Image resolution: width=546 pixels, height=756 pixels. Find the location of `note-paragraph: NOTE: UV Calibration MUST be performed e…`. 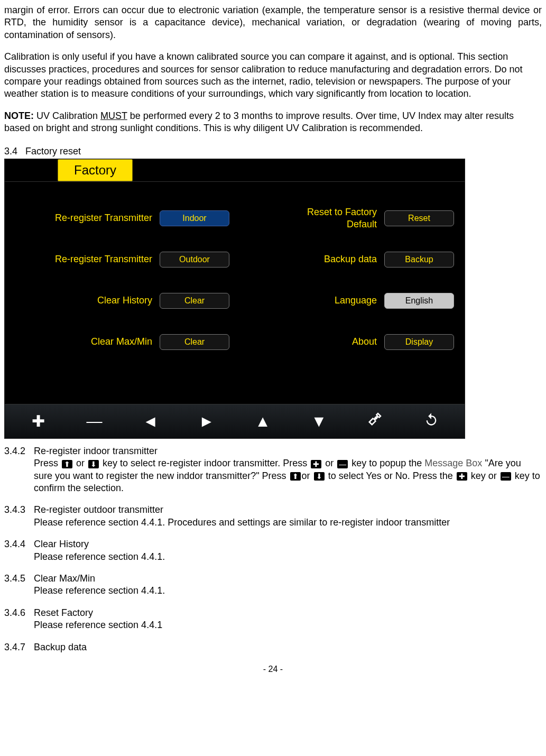

note-paragraph: NOTE: UV Calibration MUST be performed e… is located at coordinates (273, 123).